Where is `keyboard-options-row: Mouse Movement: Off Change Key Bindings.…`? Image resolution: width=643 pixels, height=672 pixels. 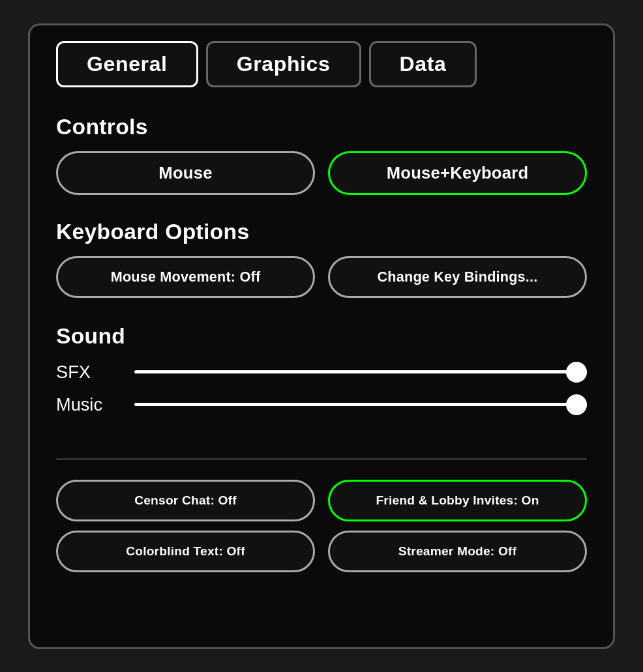 keyboard-options-row: Mouse Movement: Off Change Key Bindings.… is located at coordinates (322, 277).